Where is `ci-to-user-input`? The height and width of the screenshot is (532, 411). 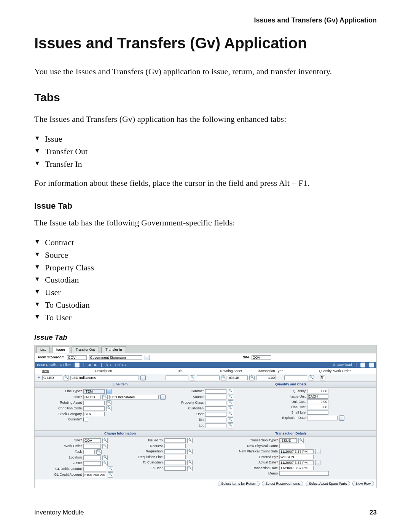
ci-to-user-input is located at coordinates (175, 468).